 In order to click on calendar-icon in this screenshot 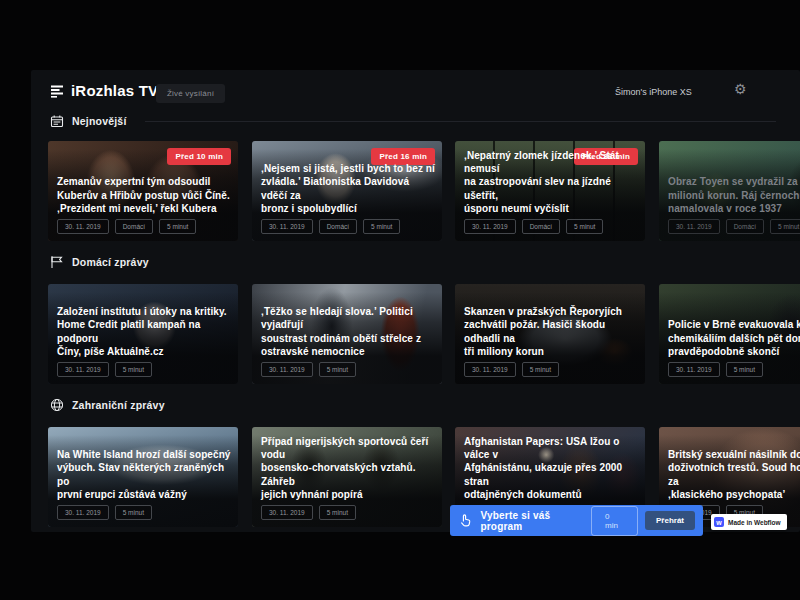, I will do `click(57, 121)`.